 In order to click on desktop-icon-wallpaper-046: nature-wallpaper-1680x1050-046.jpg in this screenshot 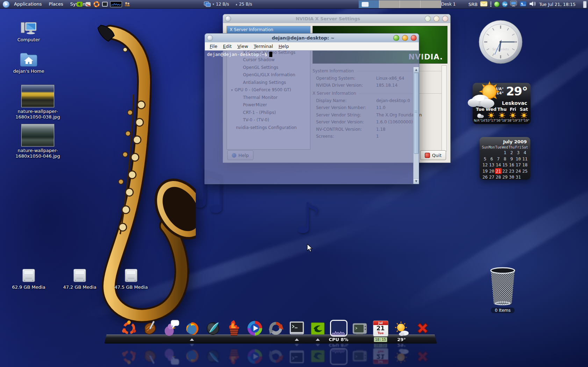, I will do `click(38, 142)`.